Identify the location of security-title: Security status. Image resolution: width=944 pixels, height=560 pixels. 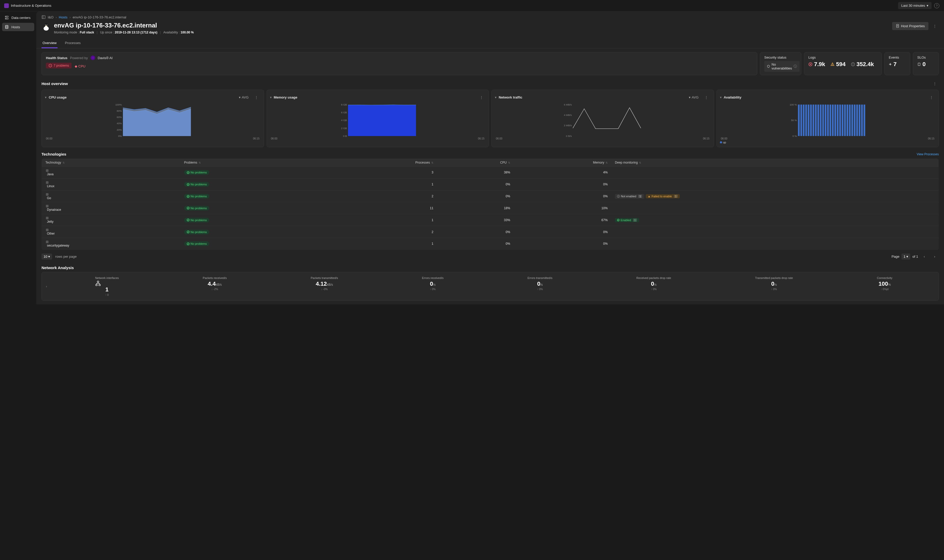
(781, 57).